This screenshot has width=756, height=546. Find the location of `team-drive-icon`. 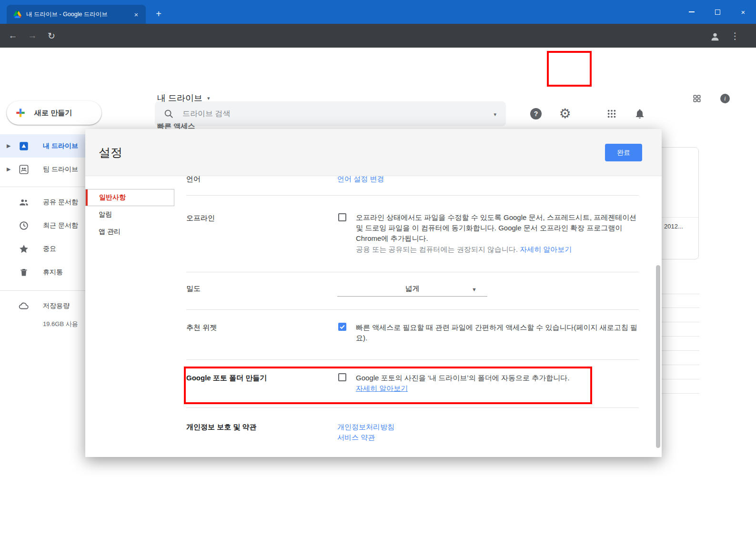

team-drive-icon is located at coordinates (24, 169).